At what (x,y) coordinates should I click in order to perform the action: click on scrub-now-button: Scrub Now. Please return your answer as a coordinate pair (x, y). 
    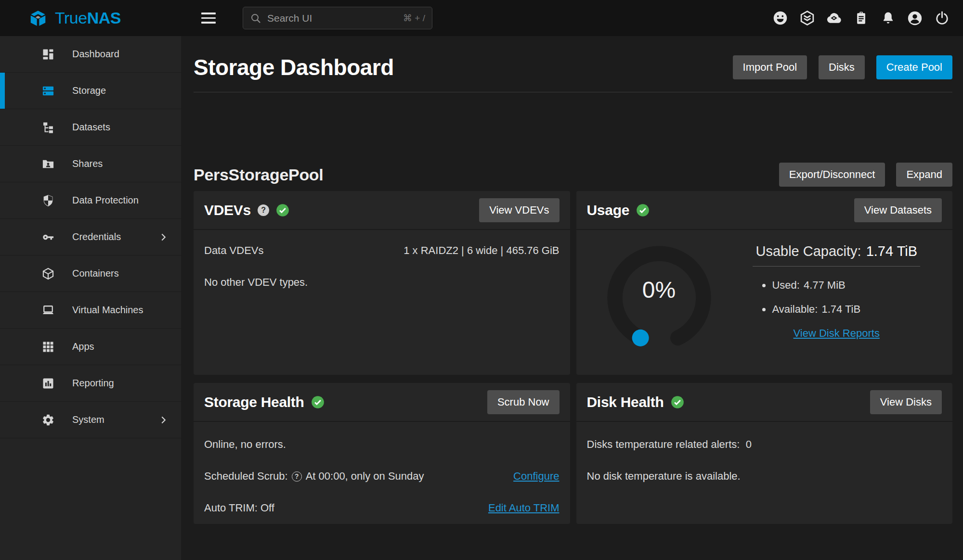
    Looking at the image, I should click on (523, 402).